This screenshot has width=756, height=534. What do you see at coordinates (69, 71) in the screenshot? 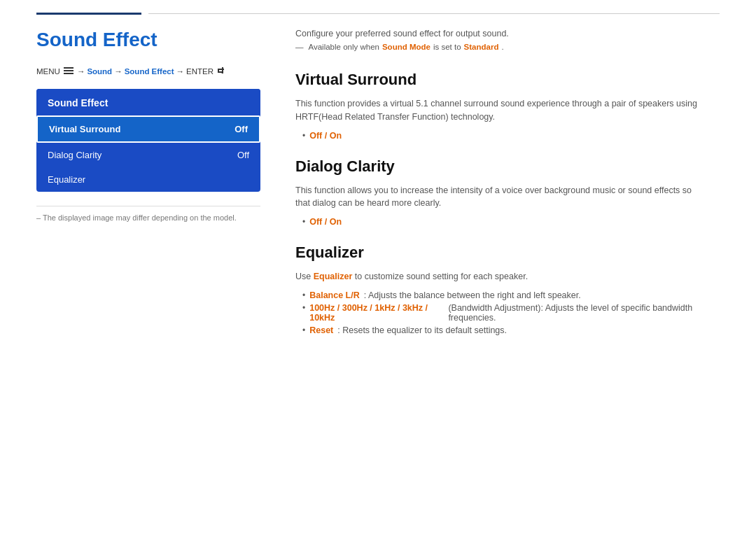
I see `menu-icon` at bounding box center [69, 71].